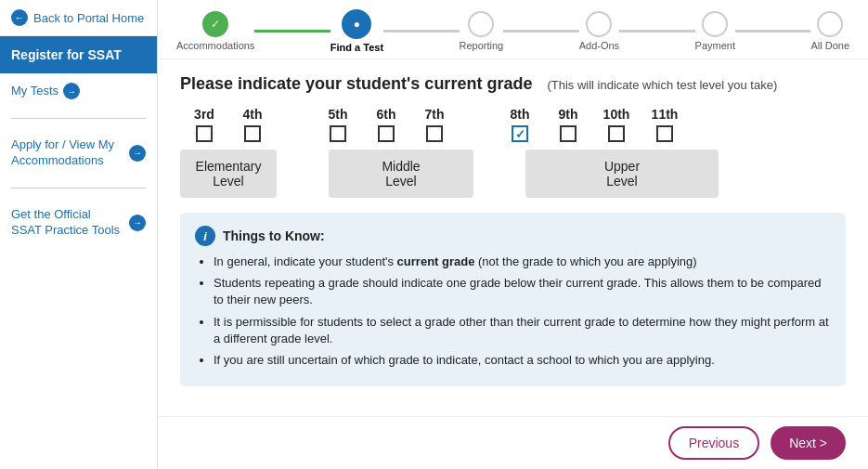 The width and height of the screenshot is (868, 469). Describe the element at coordinates (512, 236) in the screenshot. I see `info-box-header: i Things to Know:` at that location.